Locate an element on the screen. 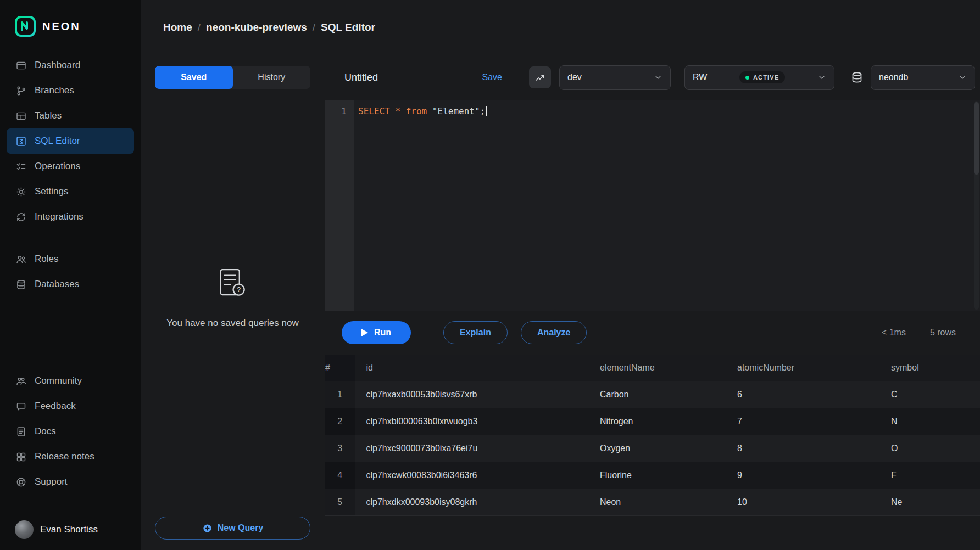  sidebar-item-docs: Docs is located at coordinates (70, 431).